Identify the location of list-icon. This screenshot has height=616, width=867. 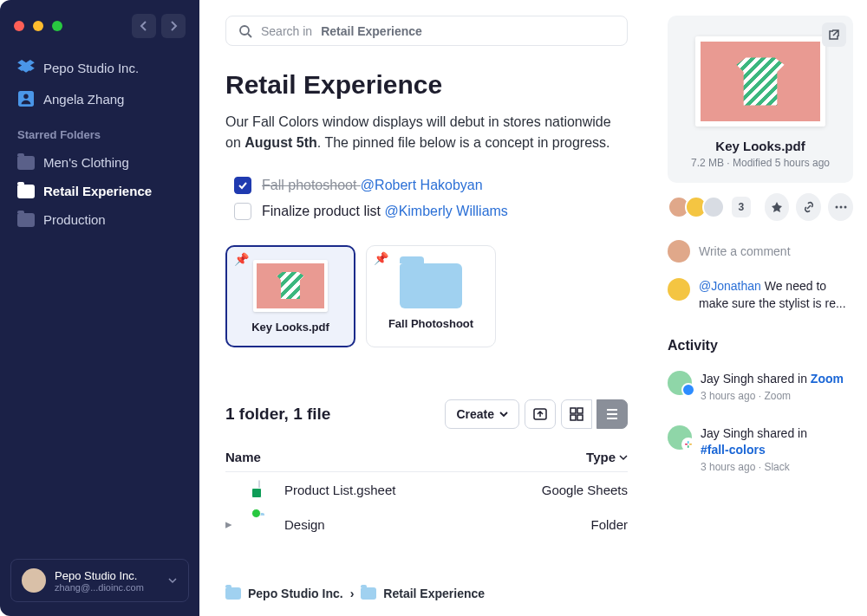
(612, 414).